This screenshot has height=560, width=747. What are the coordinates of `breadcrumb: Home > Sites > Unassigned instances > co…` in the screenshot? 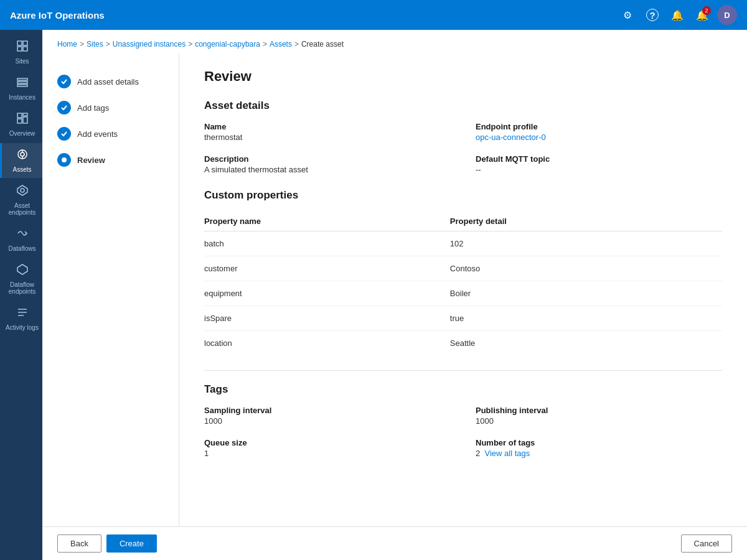 It's located at (395, 42).